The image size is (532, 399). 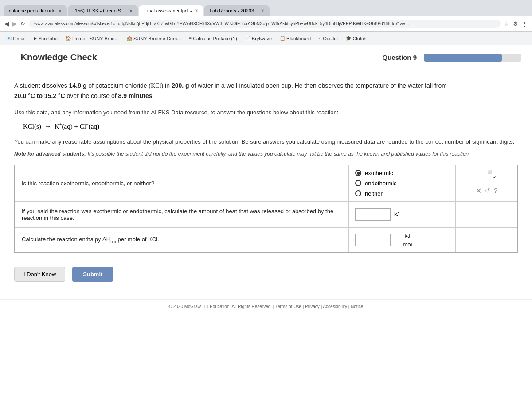 I want to click on bookmark-gmail: 📧 Gmail, so click(x=16, y=39).